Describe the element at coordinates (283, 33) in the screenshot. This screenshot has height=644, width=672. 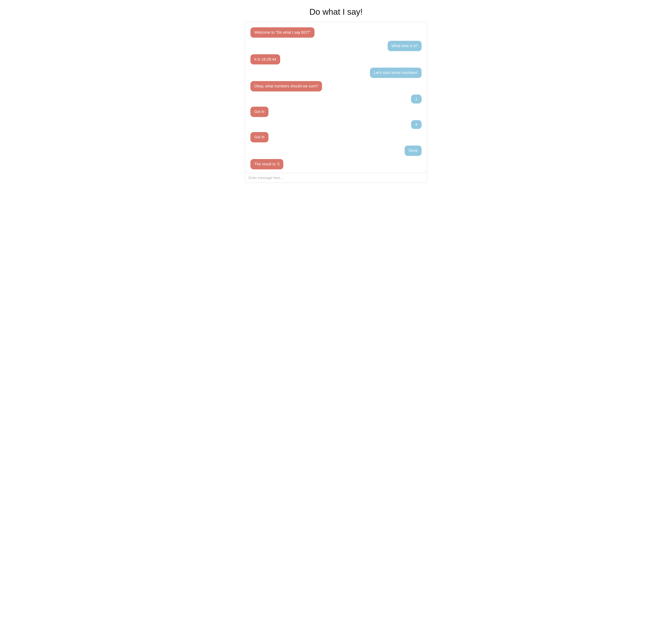
I see `message-bubble-1: Welcome to "Do what I say BOT"` at that location.